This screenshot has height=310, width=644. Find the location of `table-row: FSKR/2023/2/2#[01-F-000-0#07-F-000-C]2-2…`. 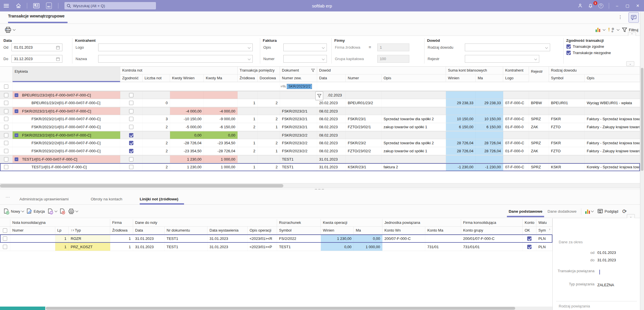

table-row: FSKR/2023/2/2#[01-F-000-0#07-F-000-C]2-2… is located at coordinates (320, 151).